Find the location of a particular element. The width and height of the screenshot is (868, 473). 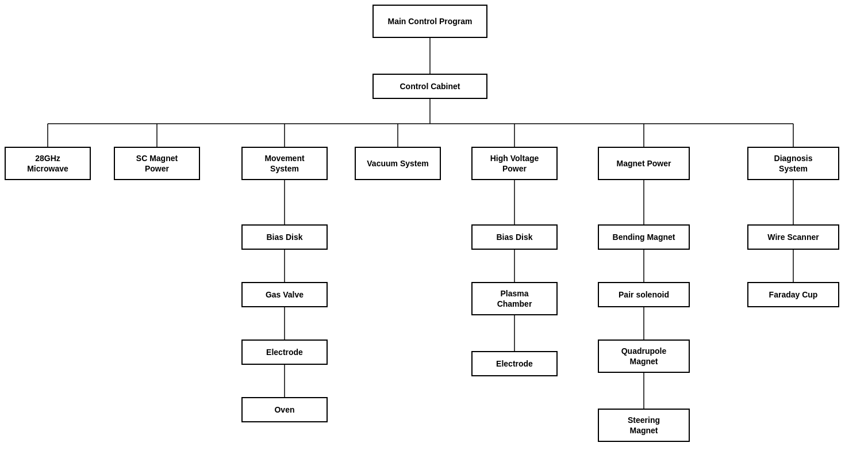

gas-valve: Gas Valve is located at coordinates (285, 295).